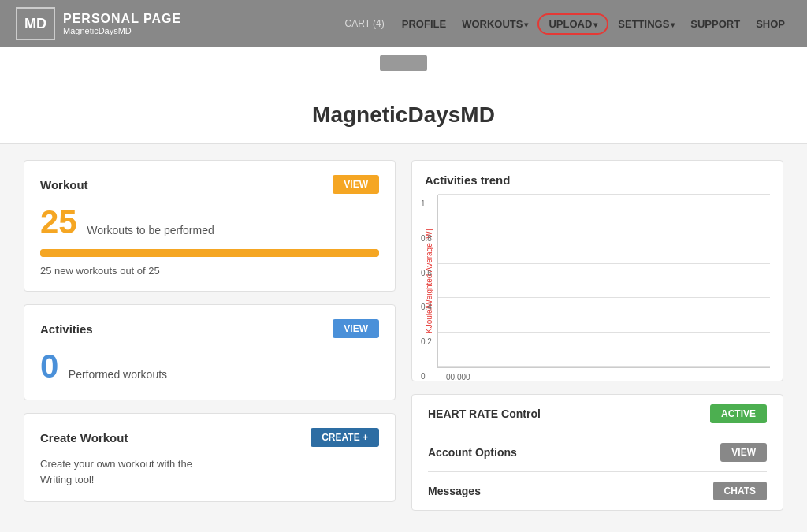 The image size is (807, 532). I want to click on nav-settings: SETTINGS, so click(646, 24).